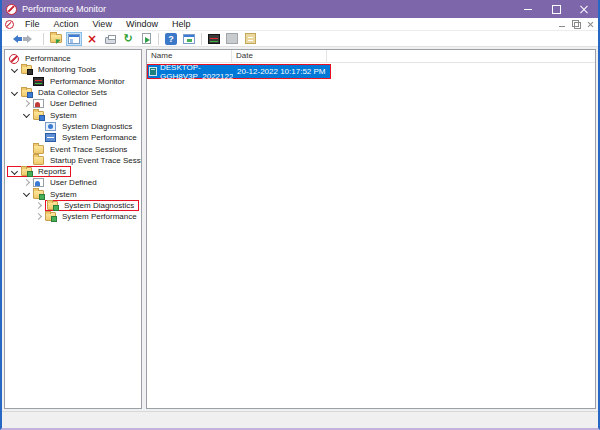 Image resolution: width=600 pixels, height=430 pixels. Describe the element at coordinates (88, 150) in the screenshot. I see `tree-item-label: Event Trace Sessions` at that location.